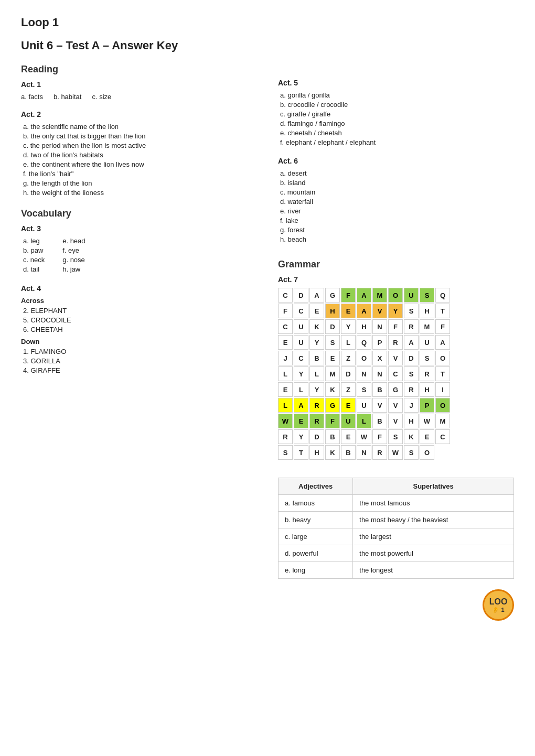  What do you see at coordinates (33, 269) in the screenshot?
I see `list-item: d. tail` at bounding box center [33, 269].